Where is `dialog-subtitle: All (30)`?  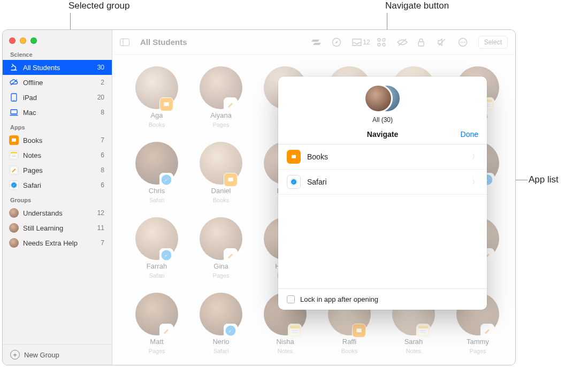
dialog-subtitle: All (30) is located at coordinates (383, 120).